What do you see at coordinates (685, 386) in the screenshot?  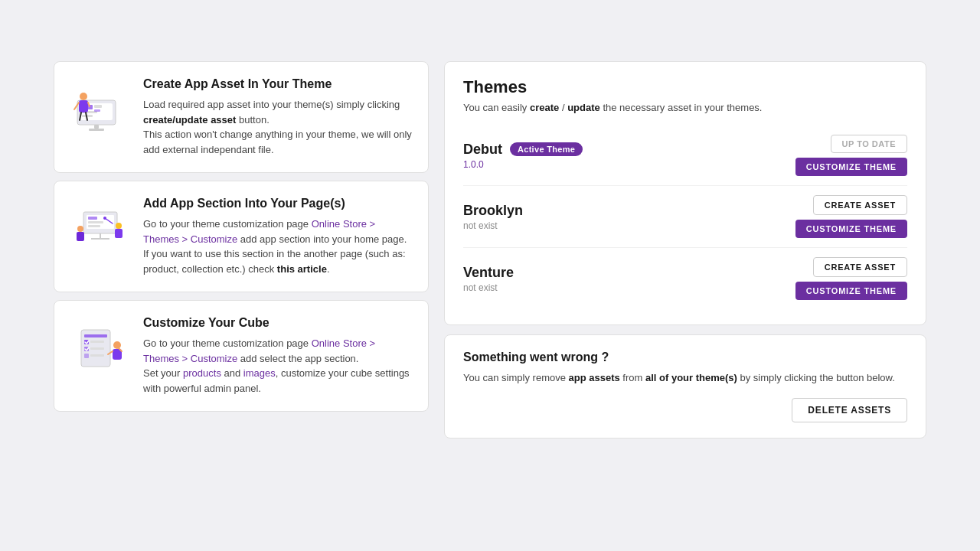 I see `error-card: Something went wrong ? You can simply re…` at bounding box center [685, 386].